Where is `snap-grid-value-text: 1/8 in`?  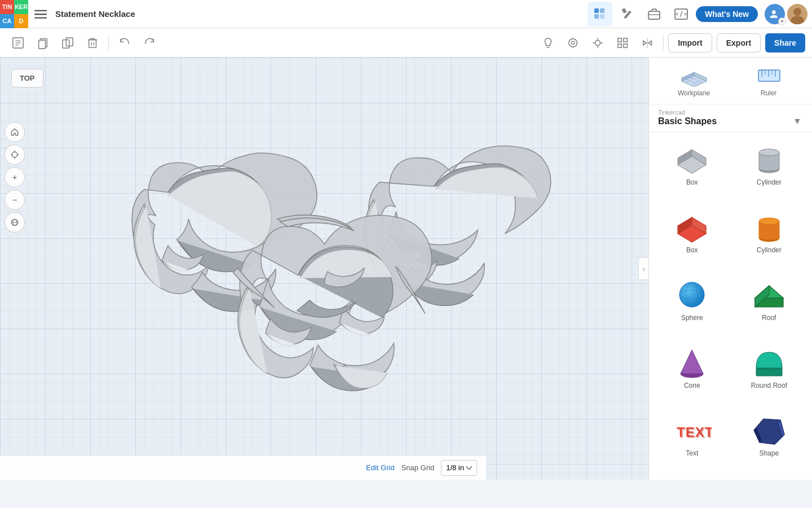
snap-grid-value-text: 1/8 in is located at coordinates (455, 467).